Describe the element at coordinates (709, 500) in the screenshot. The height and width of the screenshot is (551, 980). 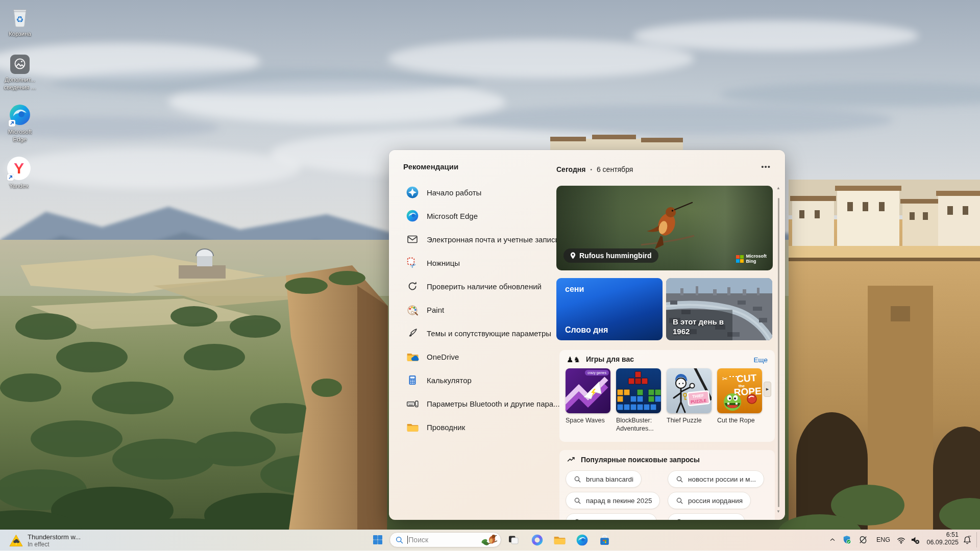
I see `search-chip: россия иордания` at that location.